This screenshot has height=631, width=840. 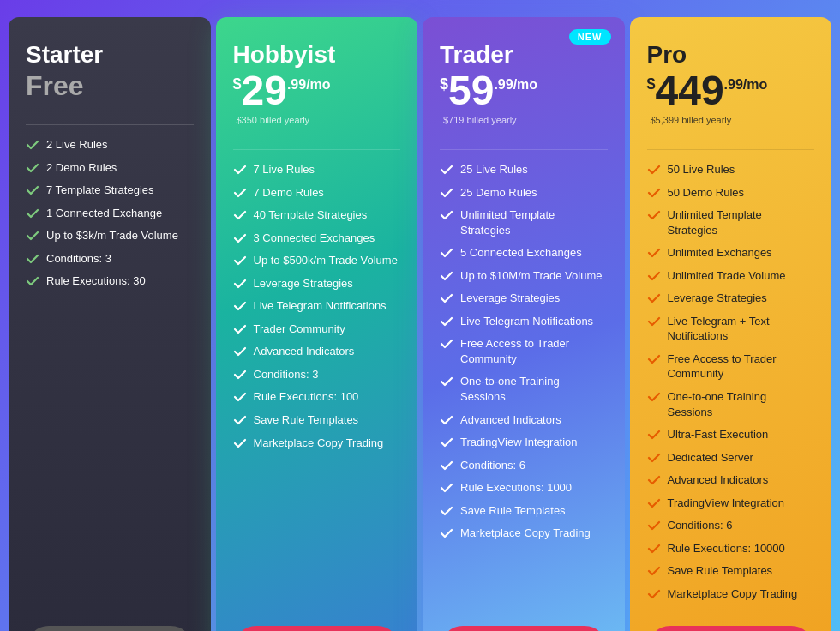 What do you see at coordinates (317, 306) in the screenshot?
I see `list-item: Live Telegram Notifications` at bounding box center [317, 306].